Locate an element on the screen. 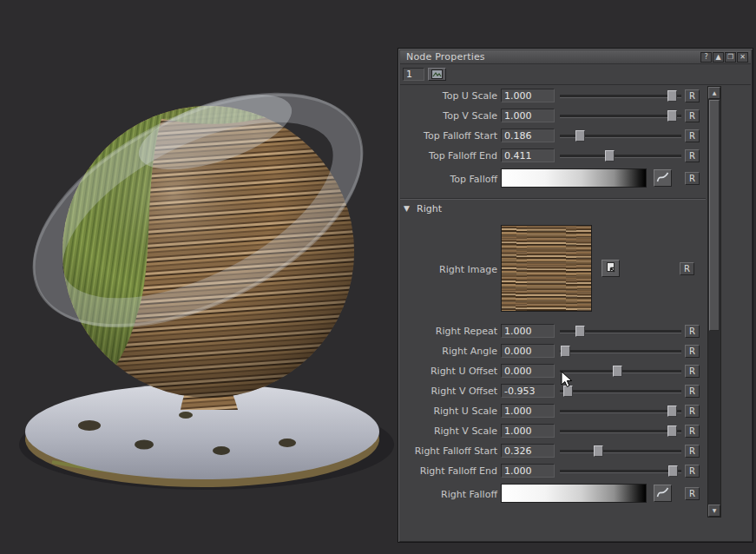 The height and width of the screenshot is (554, 756). right-angle-label: Right Angle is located at coordinates (449, 351).